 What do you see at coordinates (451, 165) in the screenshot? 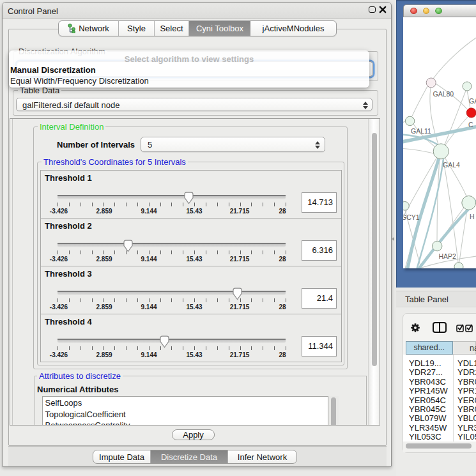
I see `svg-text: GAL4` at bounding box center [451, 165].